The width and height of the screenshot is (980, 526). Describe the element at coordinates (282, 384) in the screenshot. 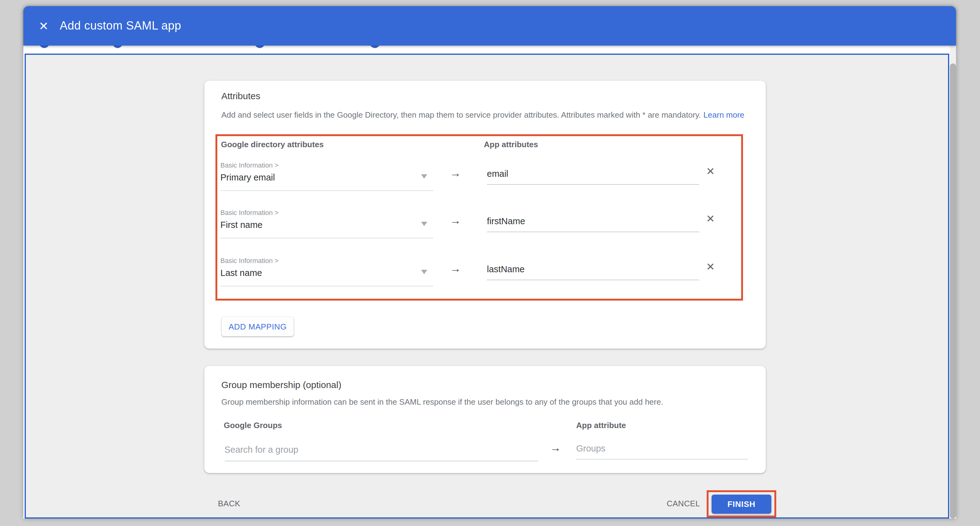

I see `group-membership-title: Group membership (optional)` at that location.